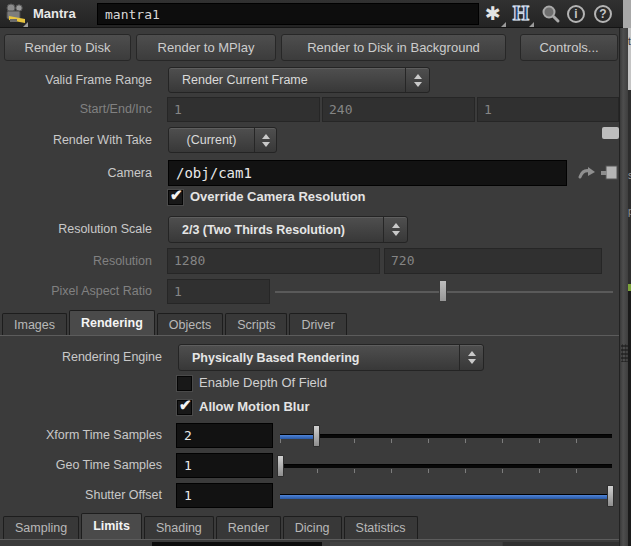 Image resolution: width=631 pixels, height=546 pixels. Describe the element at coordinates (76, 140) in the screenshot. I see `render-with-take-label: Render With Take` at that location.